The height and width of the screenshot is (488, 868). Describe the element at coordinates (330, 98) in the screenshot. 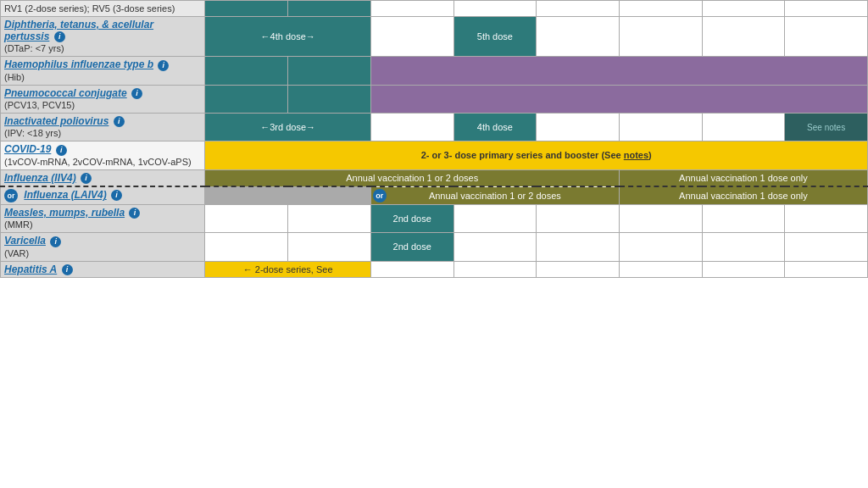

I see `pcv-col2` at that location.